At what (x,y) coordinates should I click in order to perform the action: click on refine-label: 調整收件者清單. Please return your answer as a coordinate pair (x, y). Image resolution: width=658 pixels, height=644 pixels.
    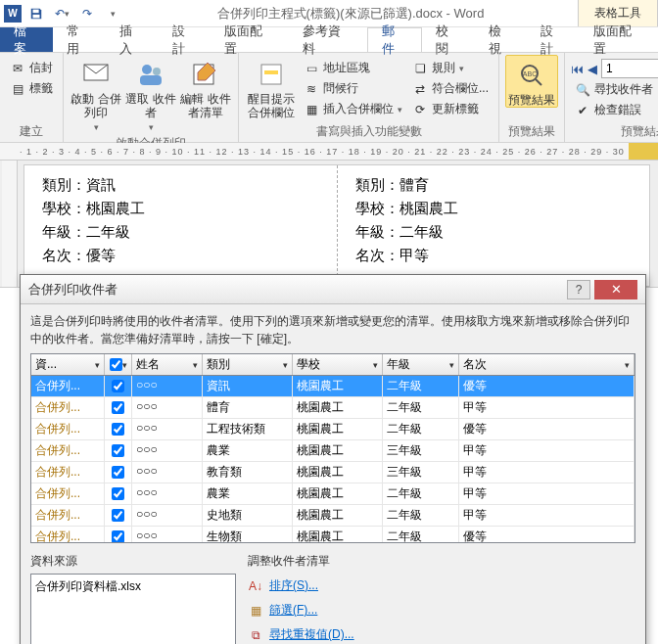
    Looking at the image, I should click on (442, 562).